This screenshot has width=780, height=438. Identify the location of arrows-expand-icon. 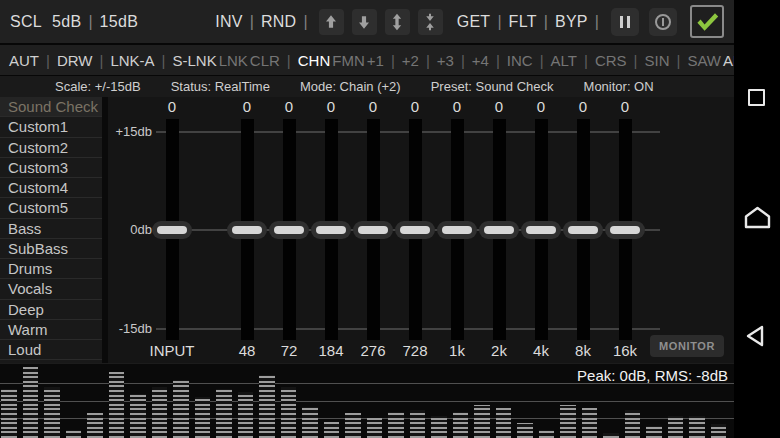
(397, 22).